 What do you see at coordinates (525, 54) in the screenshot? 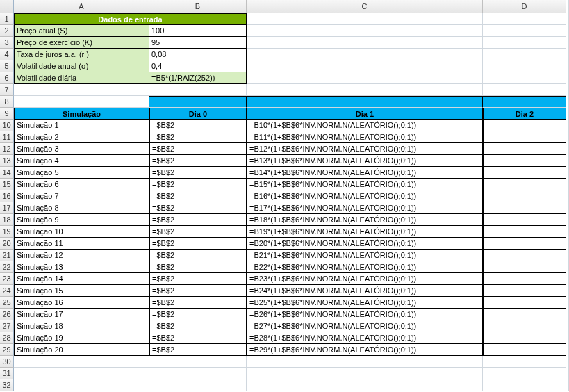
I see `cell-D4` at bounding box center [525, 54].